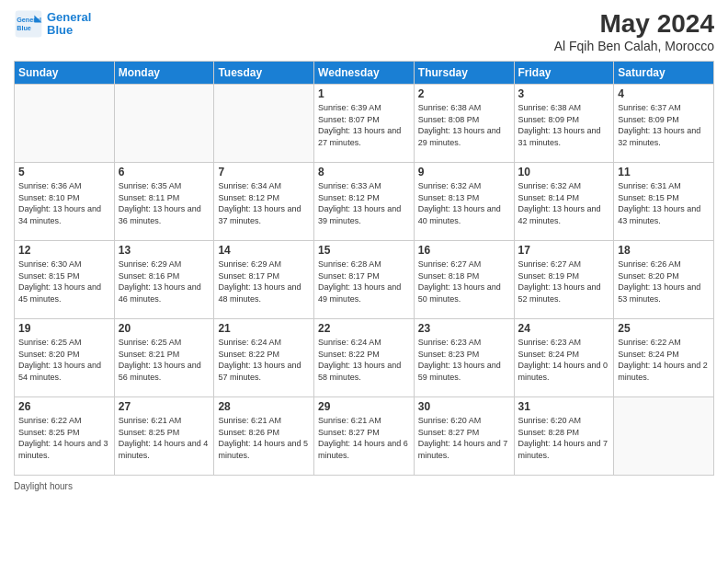  What do you see at coordinates (564, 328) in the screenshot?
I see `day-number: 24` at bounding box center [564, 328].